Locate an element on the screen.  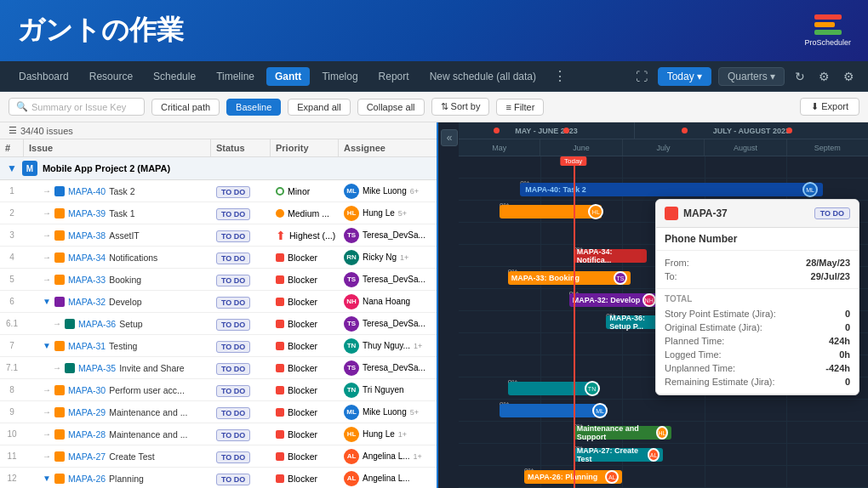
tooltip-to-row: To: 29/Jul/23 is located at coordinates (757, 276).